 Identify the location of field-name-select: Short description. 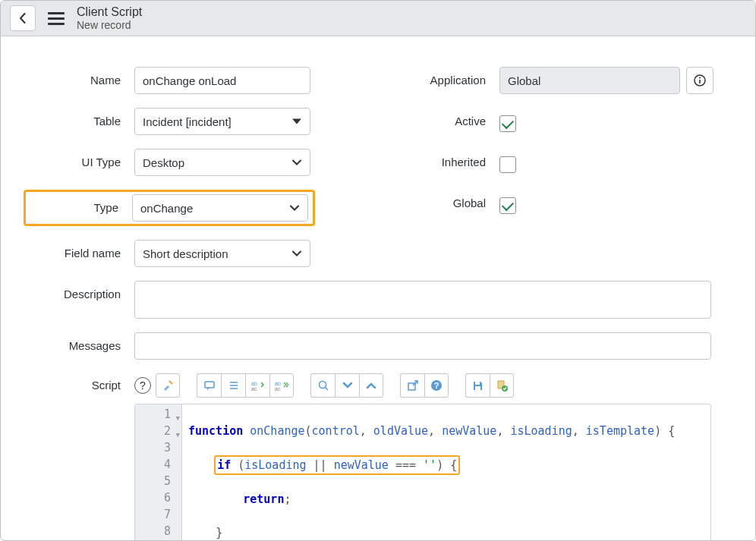
(222, 253).